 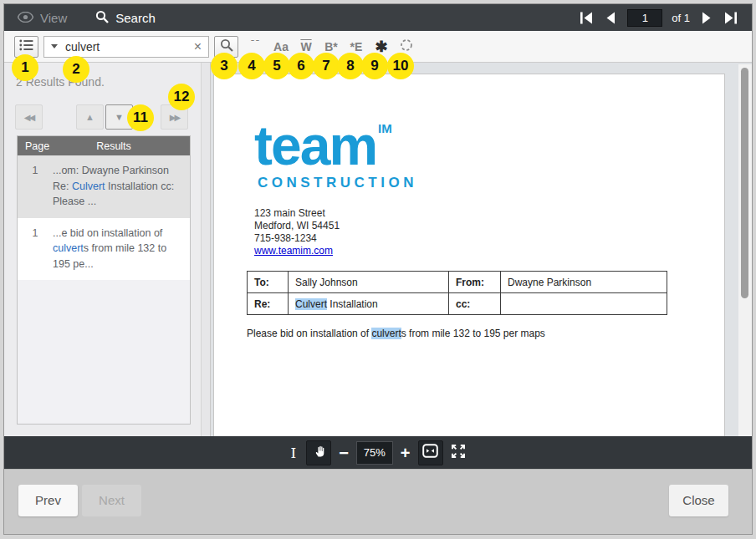 What do you see at coordinates (42, 18) in the screenshot?
I see `tab-view: View` at bounding box center [42, 18].